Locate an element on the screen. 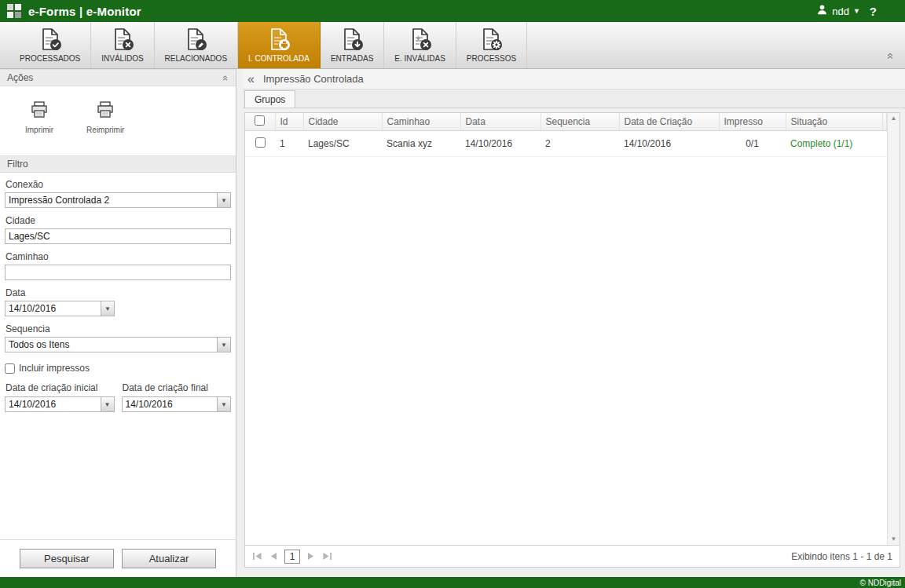 The image size is (905, 588). copyright-text: © NDDigital is located at coordinates (881, 583).